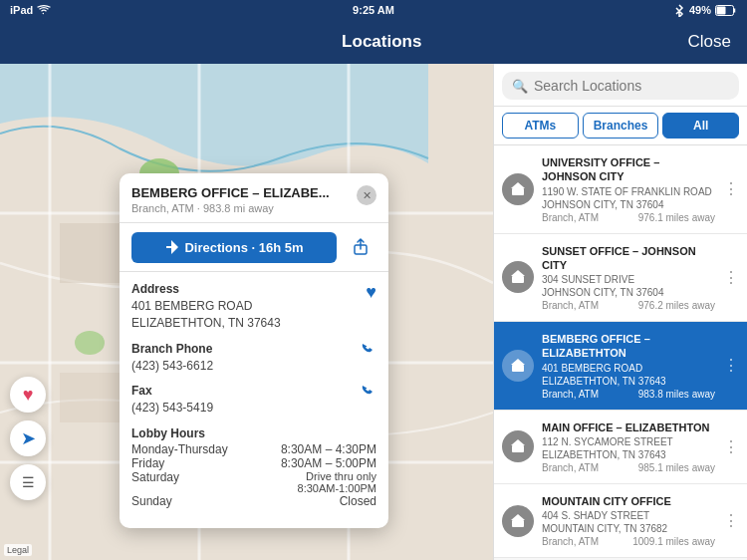 The width and height of the screenshot is (747, 560). Describe the element at coordinates (254, 198) in the screenshot. I see `card-header: BEMBERG OFFICE – ELIZABE... Branch, ATM …` at that location.